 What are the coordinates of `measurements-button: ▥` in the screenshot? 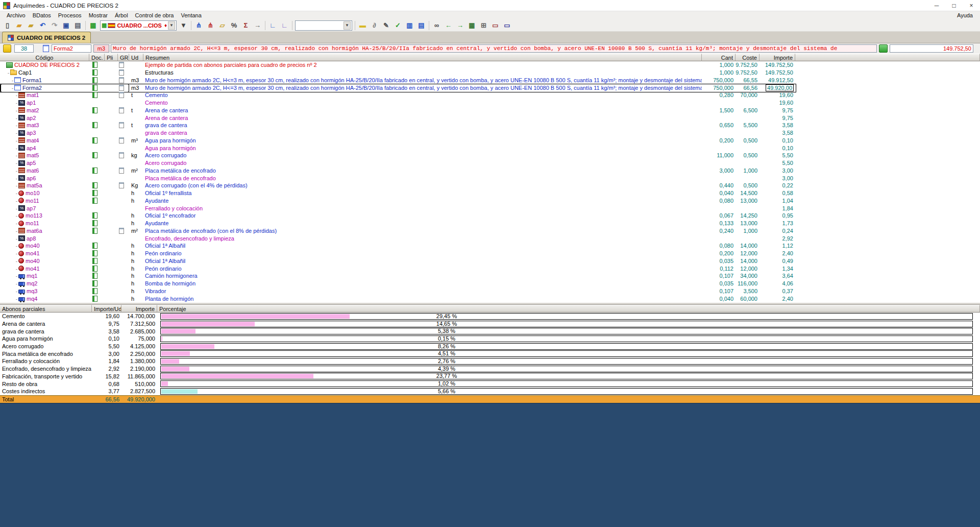 It's located at (409, 26).